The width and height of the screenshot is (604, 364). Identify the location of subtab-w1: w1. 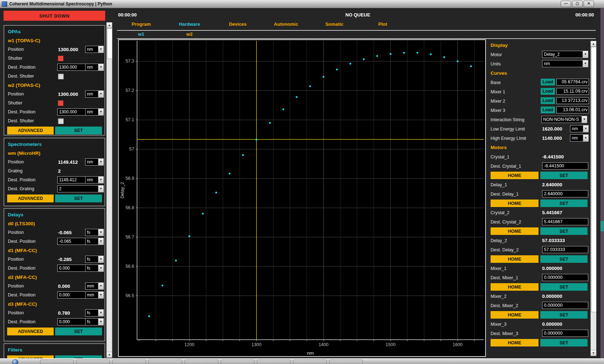
(141, 35).